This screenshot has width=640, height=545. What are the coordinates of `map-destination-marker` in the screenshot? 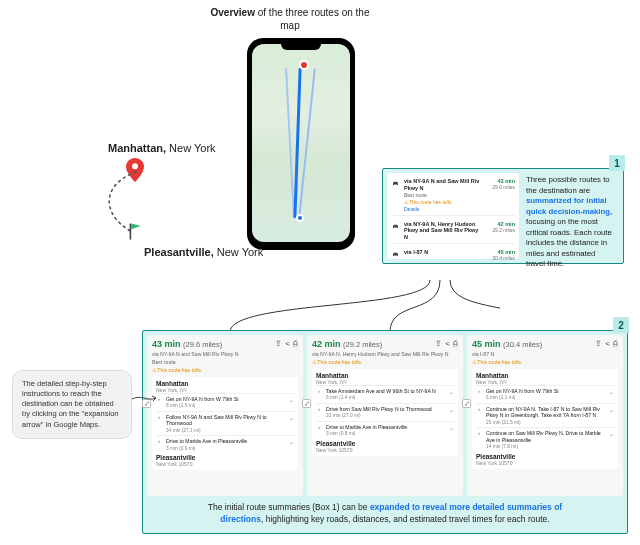 It's located at (304, 65).